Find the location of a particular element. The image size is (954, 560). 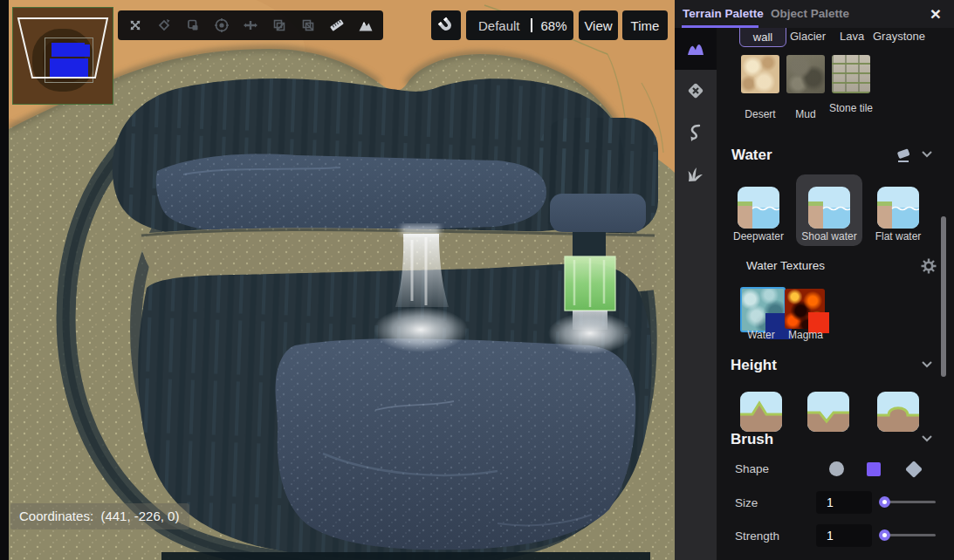

terrain-tile-desert is located at coordinates (760, 74).